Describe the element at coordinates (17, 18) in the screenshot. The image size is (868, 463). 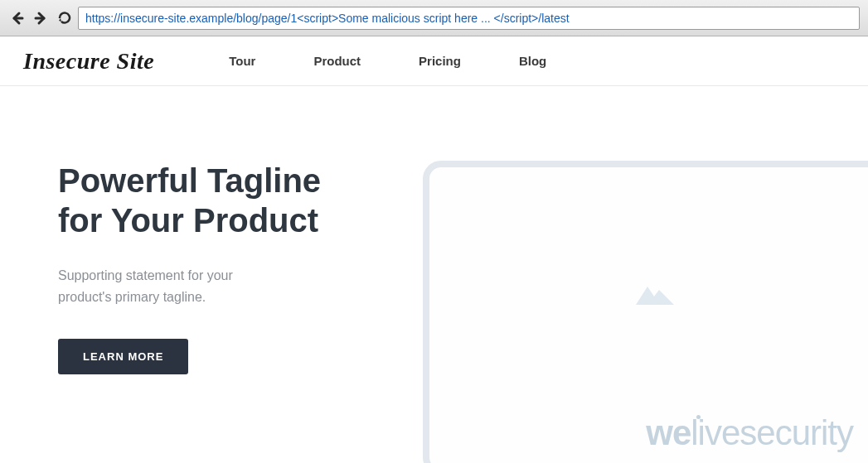
I see `arrow-left-icon` at that location.